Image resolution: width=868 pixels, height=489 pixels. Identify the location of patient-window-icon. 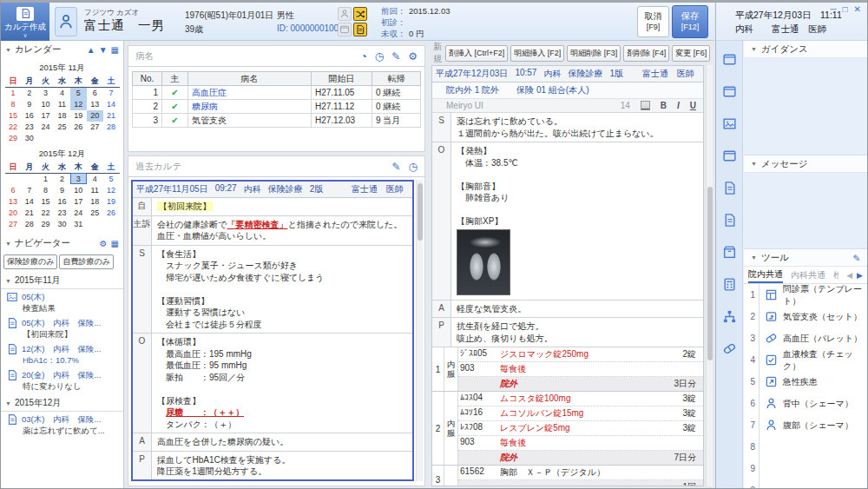
(729, 92).